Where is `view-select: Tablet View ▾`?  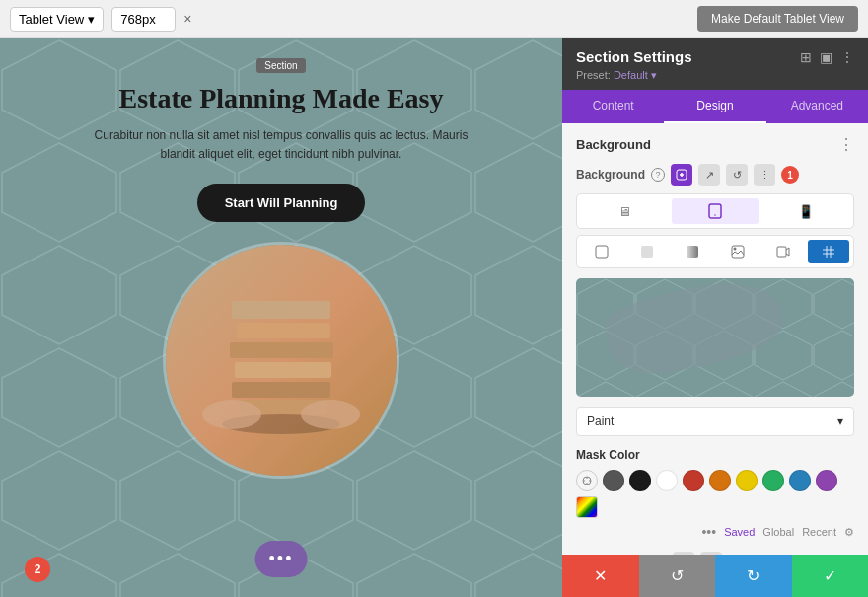
view-select: Tablet View ▾ is located at coordinates (57, 20).